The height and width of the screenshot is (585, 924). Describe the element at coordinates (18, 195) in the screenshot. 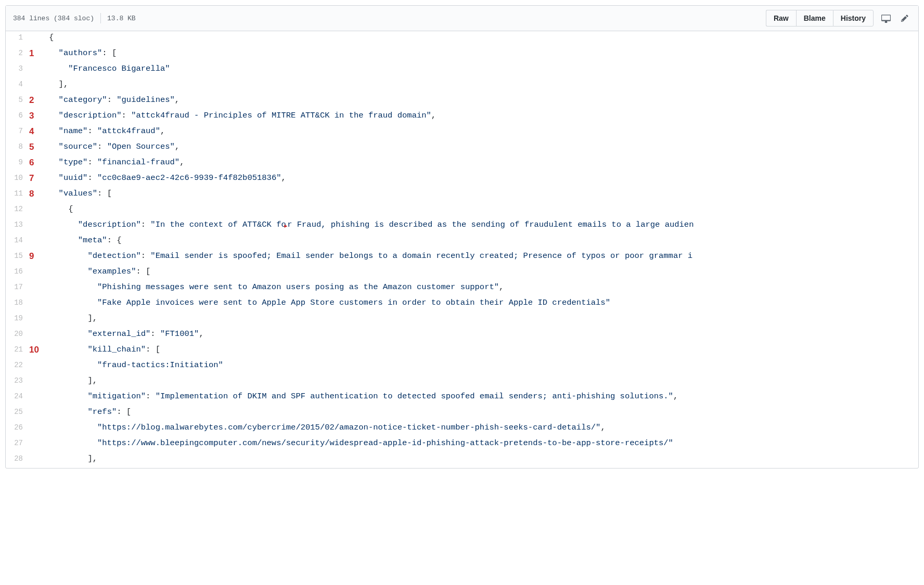

I see `line-number: 11` at that location.